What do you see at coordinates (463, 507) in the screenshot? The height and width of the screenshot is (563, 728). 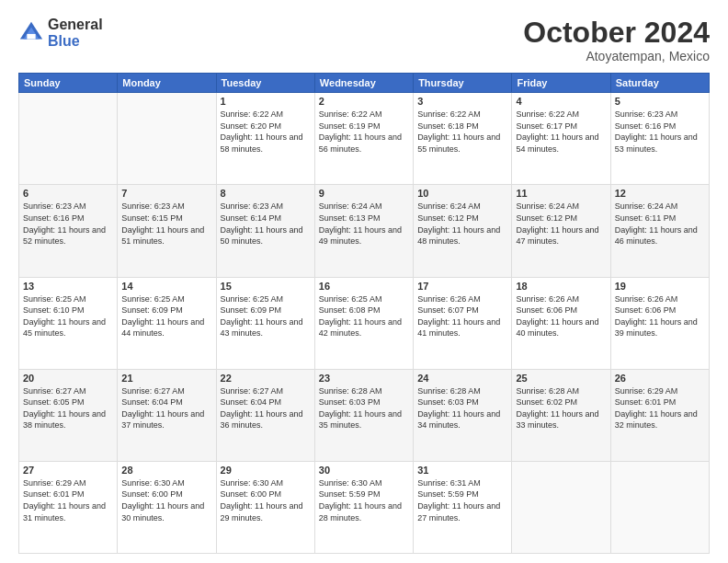 I see `calendar-cell: 31Sunrise: 6:31 AMSunset: 5:59 PMDayligh…` at bounding box center [463, 507].